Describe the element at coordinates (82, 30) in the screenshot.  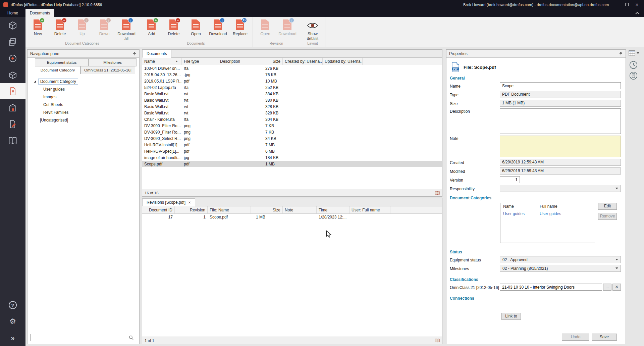
I see `move-up-button: ↑ Up` at that location.